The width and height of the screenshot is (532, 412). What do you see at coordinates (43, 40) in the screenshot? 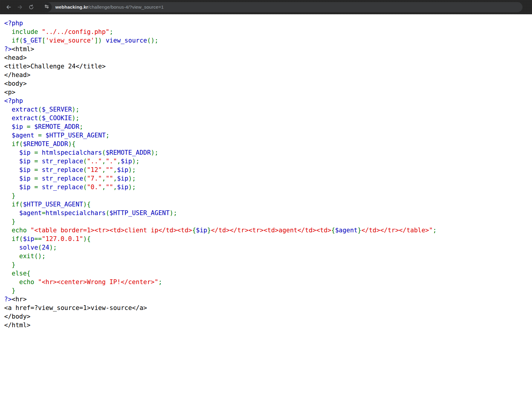
I see `code-token-kw: [` at bounding box center [43, 40].